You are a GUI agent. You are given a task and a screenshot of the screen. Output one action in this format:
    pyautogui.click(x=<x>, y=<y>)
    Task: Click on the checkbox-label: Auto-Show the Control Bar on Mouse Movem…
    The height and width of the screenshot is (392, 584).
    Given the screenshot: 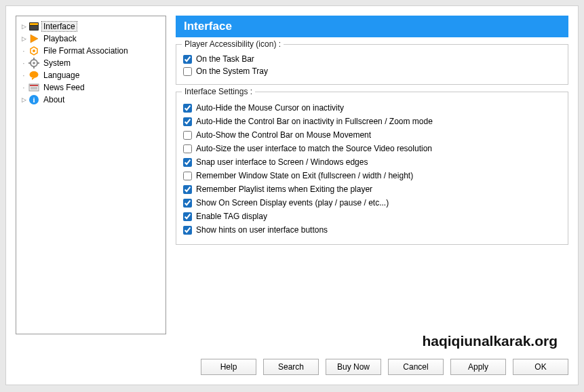 What is the action you would take?
    pyautogui.click(x=284, y=135)
    